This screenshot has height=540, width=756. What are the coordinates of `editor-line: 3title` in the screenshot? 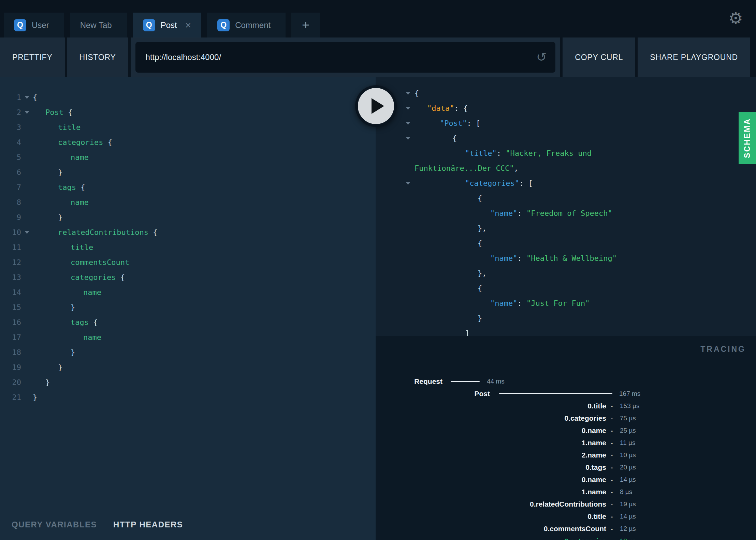 It's located at (188, 127).